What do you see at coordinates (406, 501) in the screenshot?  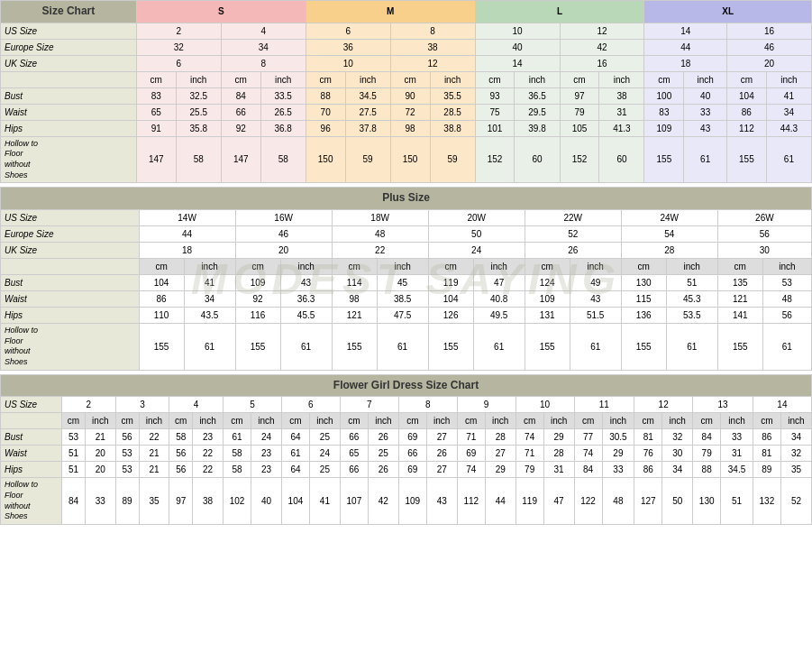 I see `flower-hollow-row: Hollow toFloorwithoutShoes 8433 8935 973…` at bounding box center [406, 501].